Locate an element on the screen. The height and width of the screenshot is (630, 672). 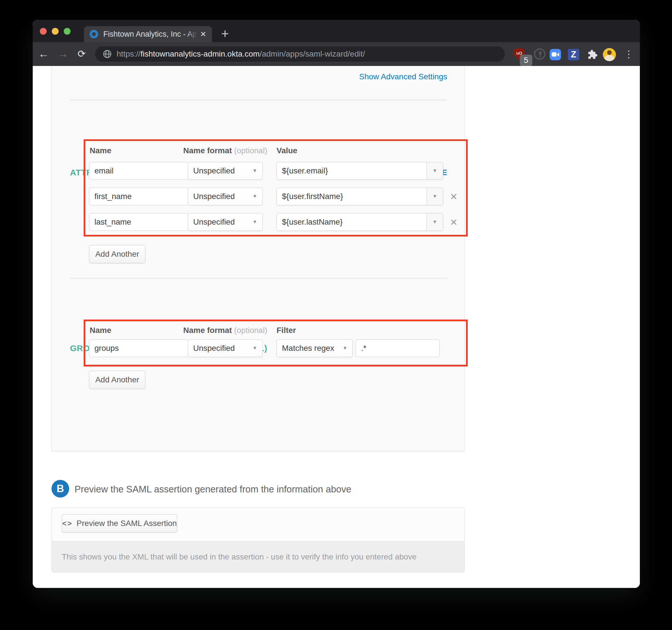
code-brackets-icon: <> is located at coordinates (68, 524).